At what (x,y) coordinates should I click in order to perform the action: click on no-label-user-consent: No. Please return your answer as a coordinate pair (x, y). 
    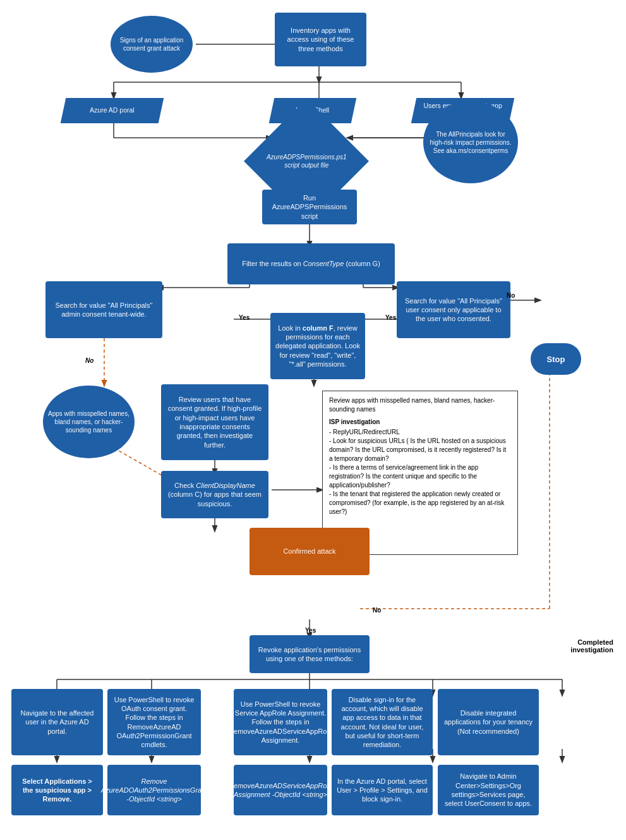
    Looking at the image, I should click on (510, 296).